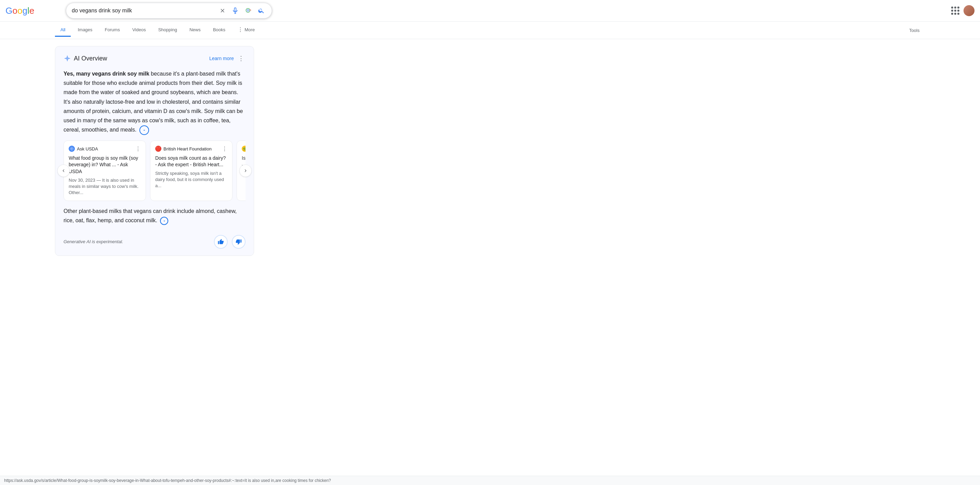 The image size is (980, 485). I want to click on ai-header-controls: Learn more ⋮, so click(228, 59).